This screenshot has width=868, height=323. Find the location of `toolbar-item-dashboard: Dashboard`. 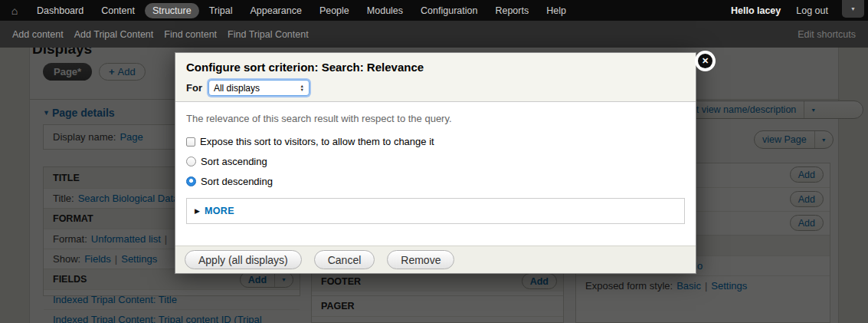

toolbar-item-dashboard: Dashboard is located at coordinates (60, 11).